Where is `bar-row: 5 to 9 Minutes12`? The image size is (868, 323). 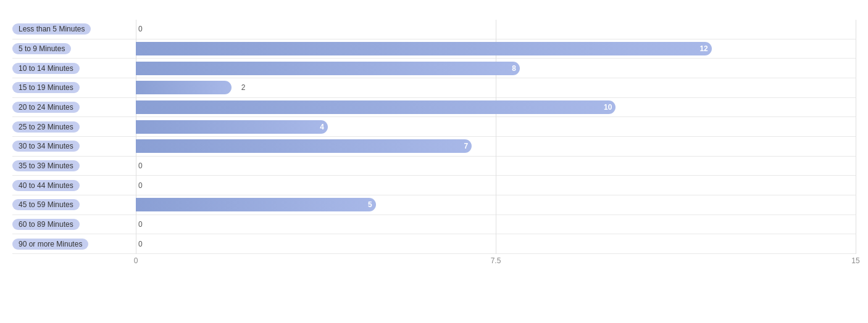
bar-row: 5 to 9 Minutes12 is located at coordinates (434, 49).